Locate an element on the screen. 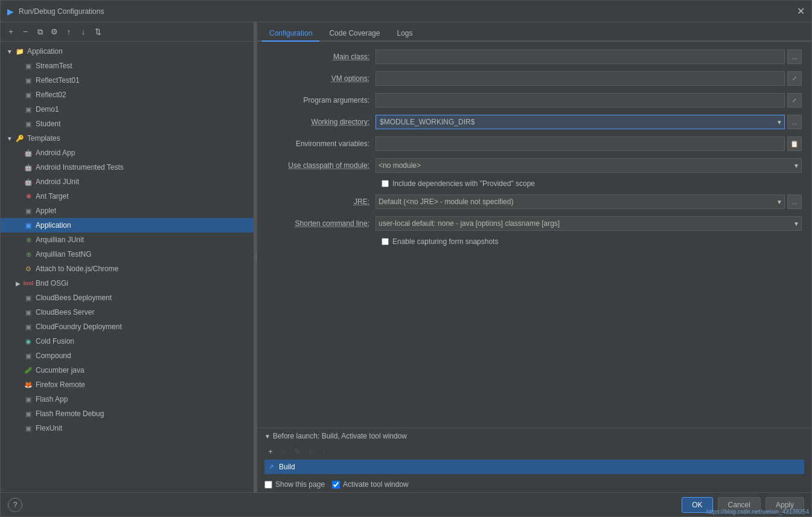  close-button: ✕ is located at coordinates (801, 11).